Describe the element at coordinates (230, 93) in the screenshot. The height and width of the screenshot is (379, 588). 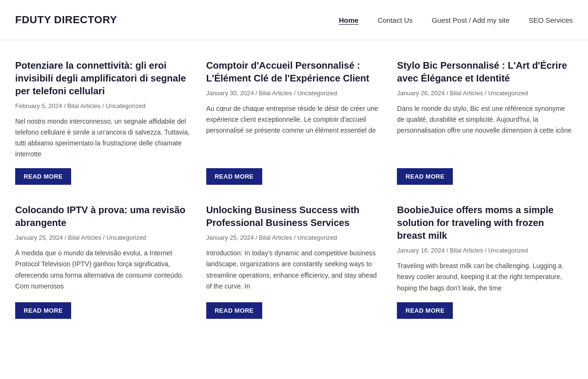
I see `article-date: January 30, 2024` at that location.